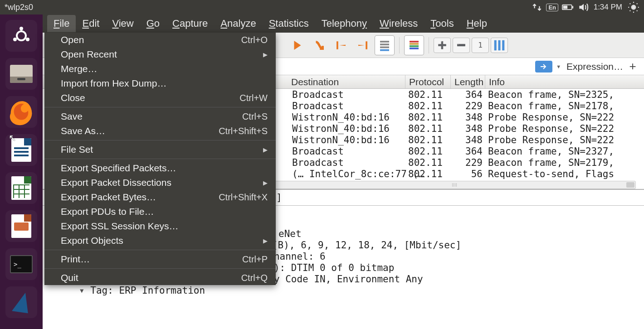 The height and width of the screenshot is (329, 644). What do you see at coordinates (455, 185) in the screenshot?
I see `packet-list-hscrollbar` at bounding box center [455, 185].